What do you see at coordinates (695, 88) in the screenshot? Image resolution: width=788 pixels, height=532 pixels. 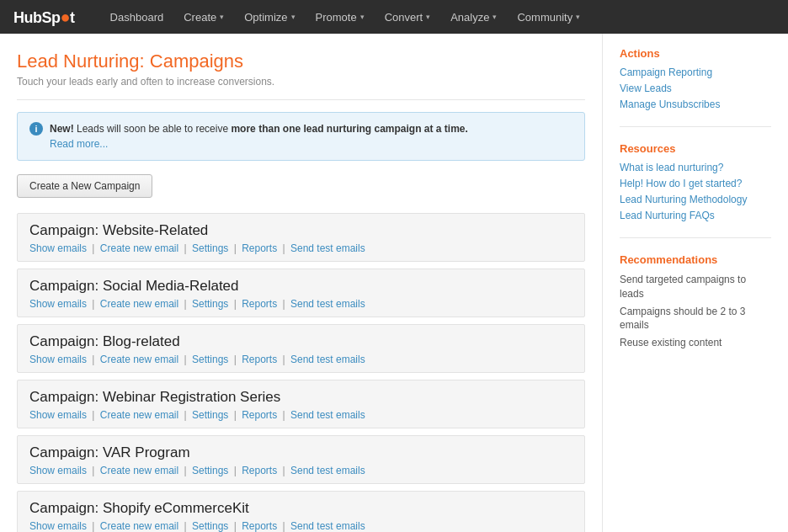 I see `sidebar-link-view-leads: View Leads` at bounding box center [695, 88].